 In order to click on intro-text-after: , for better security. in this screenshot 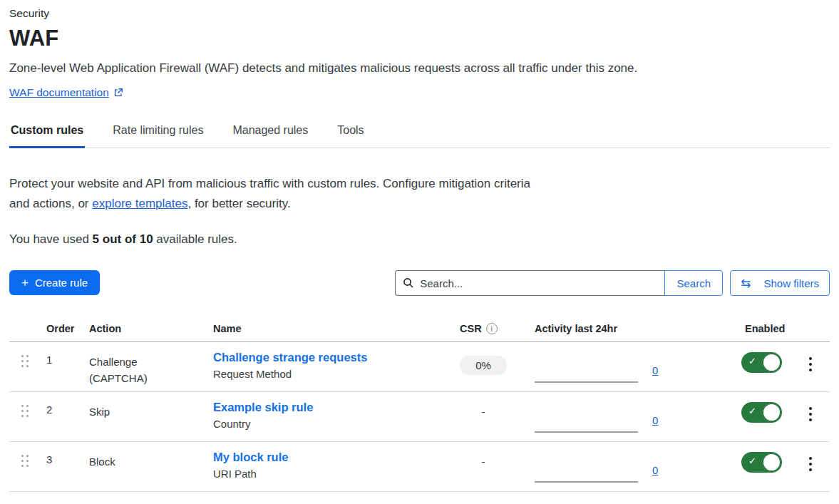, I will do `click(239, 204)`.